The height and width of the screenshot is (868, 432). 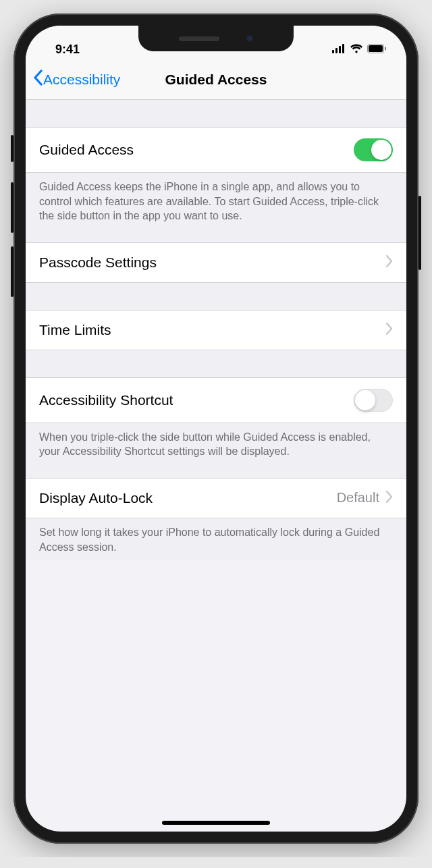 What do you see at coordinates (356, 50) in the screenshot?
I see `wifi-icon` at bounding box center [356, 50].